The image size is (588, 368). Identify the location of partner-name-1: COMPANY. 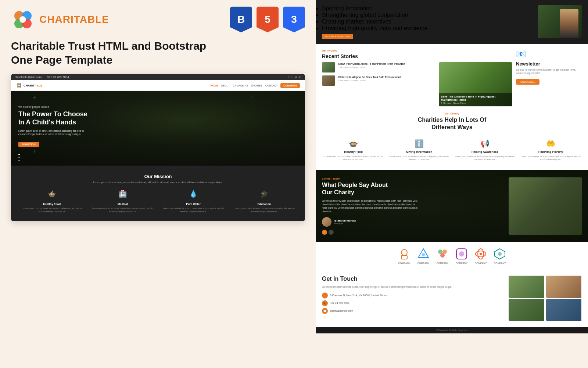
(404, 263).